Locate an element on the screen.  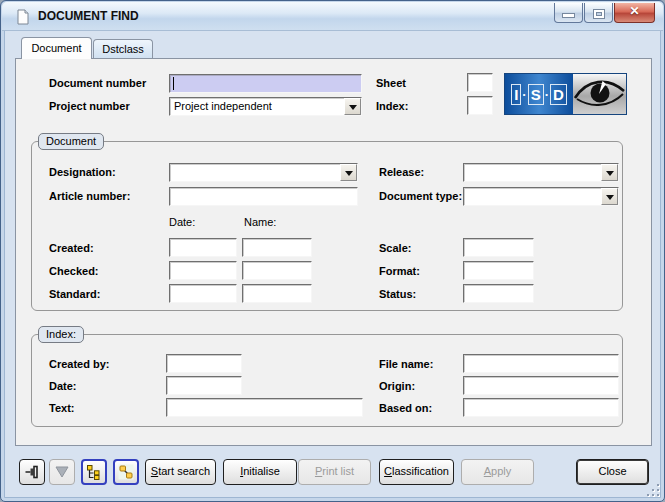
initialise-button: Initialise is located at coordinates (260, 472).